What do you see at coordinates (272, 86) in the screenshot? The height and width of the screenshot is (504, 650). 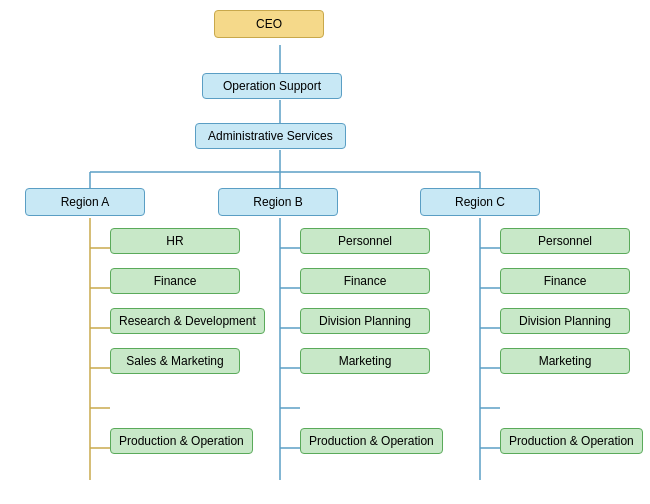 I see `op-support-node: Operation Support` at bounding box center [272, 86].